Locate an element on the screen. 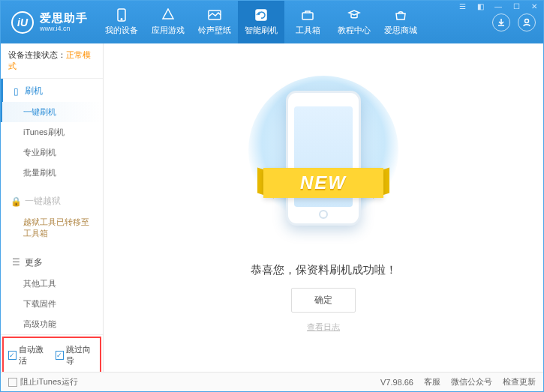 The image size is (544, 392). close-icon: ✕ is located at coordinates (534, 6).